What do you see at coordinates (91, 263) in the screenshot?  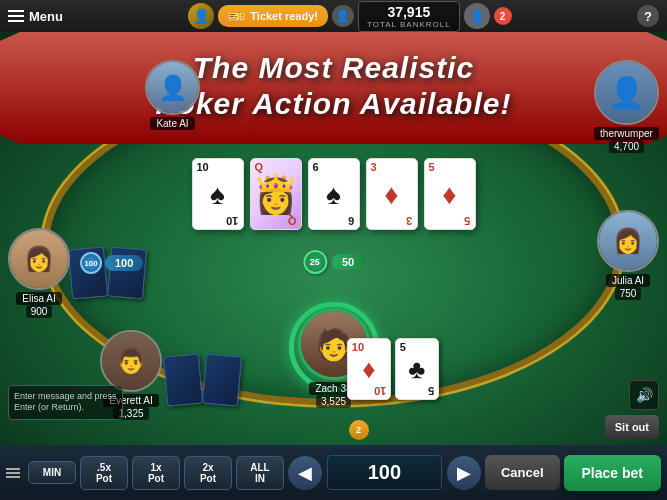 I see `elisa-chip-token: 100` at bounding box center [91, 263].